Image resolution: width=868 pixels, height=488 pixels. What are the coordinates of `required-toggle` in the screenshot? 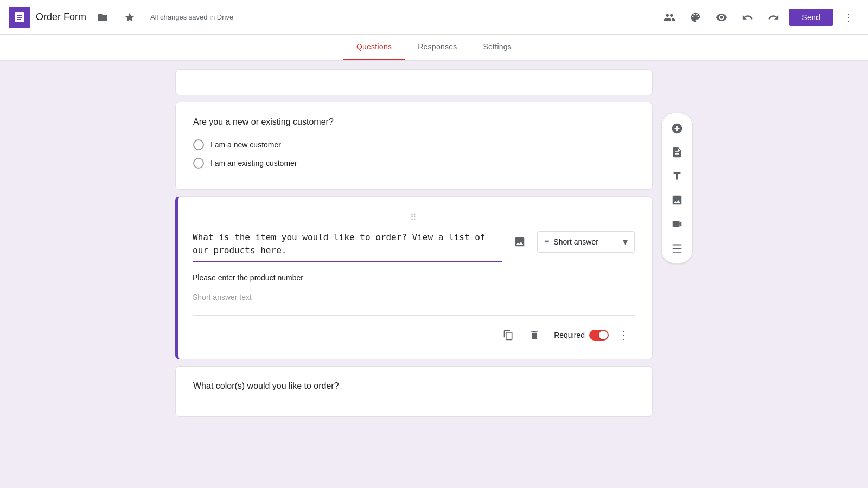 It's located at (599, 335).